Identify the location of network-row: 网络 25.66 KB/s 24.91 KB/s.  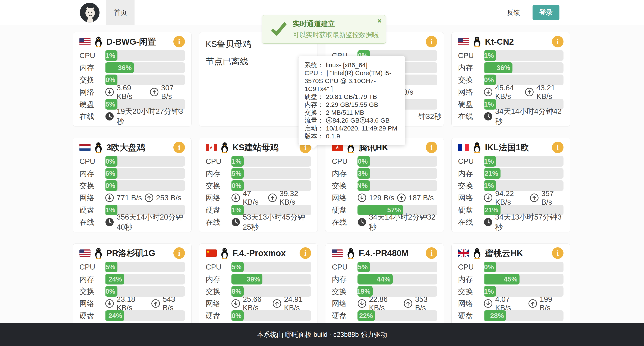
(258, 304).